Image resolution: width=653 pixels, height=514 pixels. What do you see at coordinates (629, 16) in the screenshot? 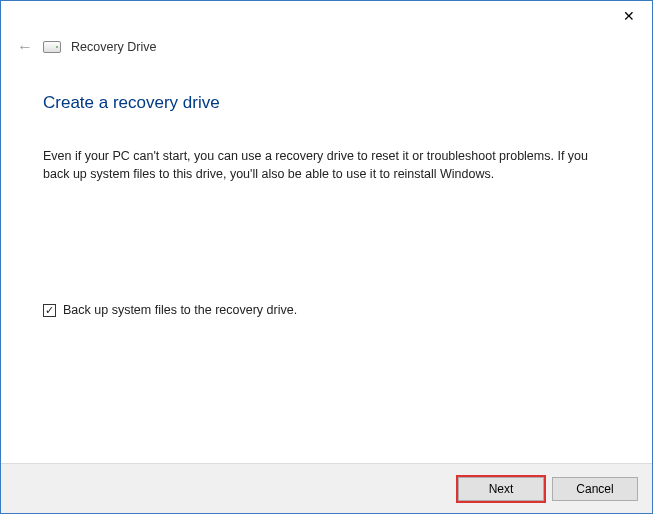
I see `close-button: ✕` at bounding box center [629, 16].